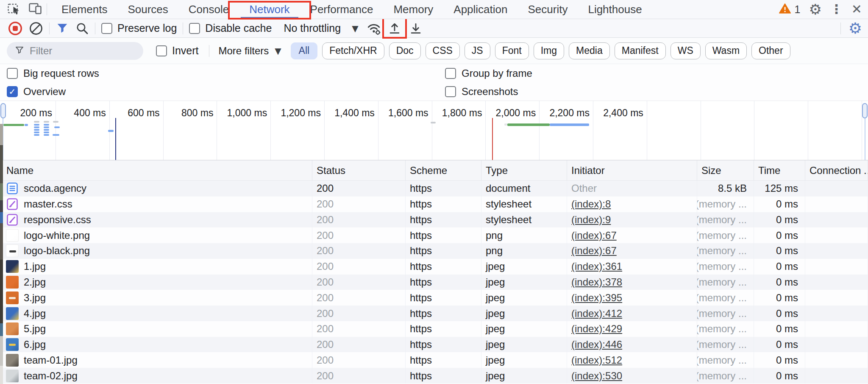 The width and height of the screenshot is (868, 384). Describe the element at coordinates (597, 298) in the screenshot. I see `initiator-link: (index):395` at that location.